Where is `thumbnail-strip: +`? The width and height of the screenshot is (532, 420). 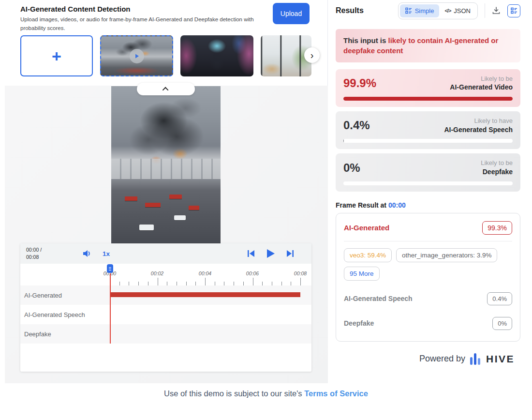
thumbnail-strip: + is located at coordinates (166, 57).